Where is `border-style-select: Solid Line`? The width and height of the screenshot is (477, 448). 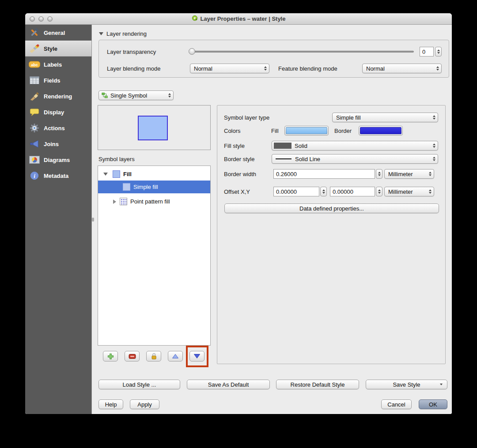
border-style-select: Solid Line is located at coordinates (355, 159).